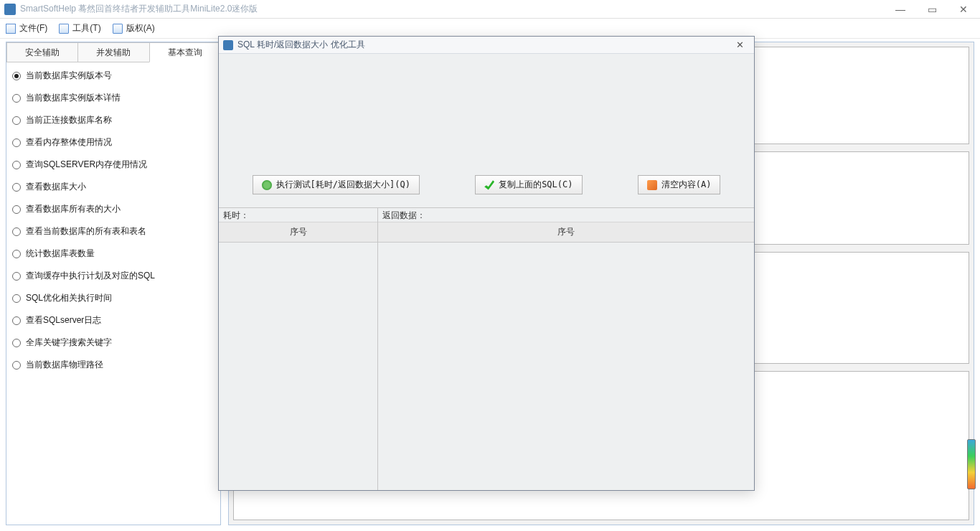 This screenshot has width=980, height=531. Describe the element at coordinates (740, 44) in the screenshot. I see `dialog-close-button: ✕` at that location.